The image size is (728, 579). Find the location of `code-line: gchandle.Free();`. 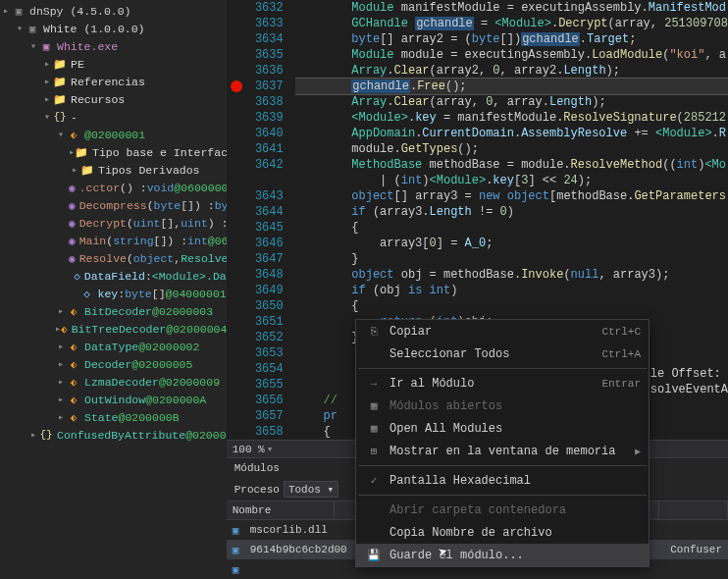

code-line: gchandle.Free(); is located at coordinates (512, 86).